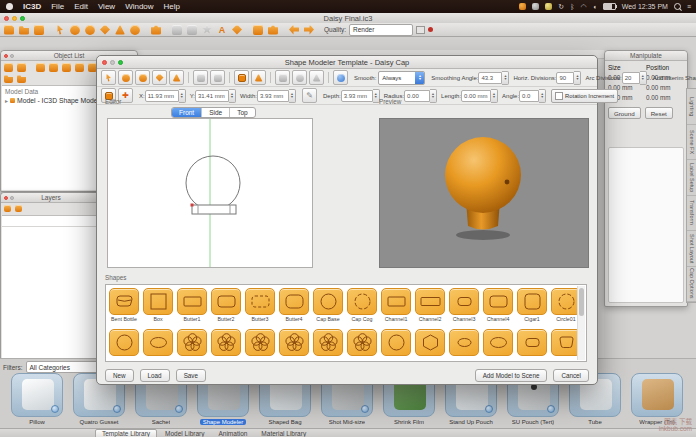 The width and height of the screenshot is (696, 437). What do you see at coordinates (273, 96) in the screenshot?
I see `field-width: 3.93 mm` at bounding box center [273, 96].